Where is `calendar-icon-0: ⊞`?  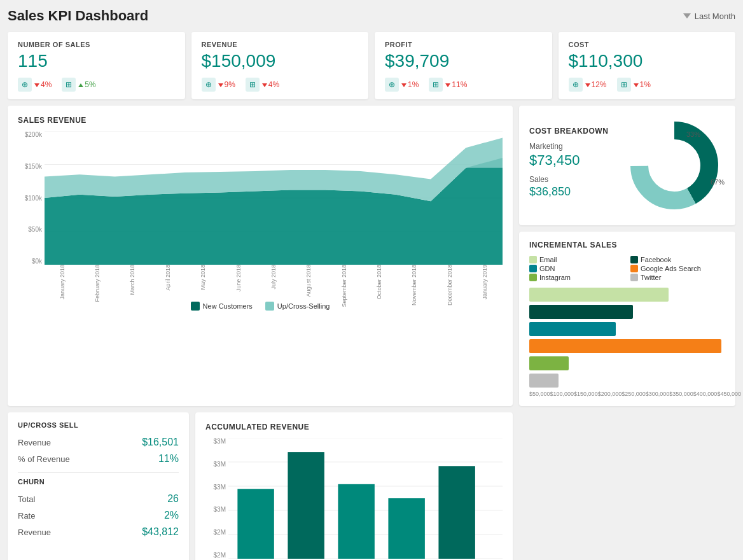
calendar-icon-0: ⊞ is located at coordinates (69, 85).